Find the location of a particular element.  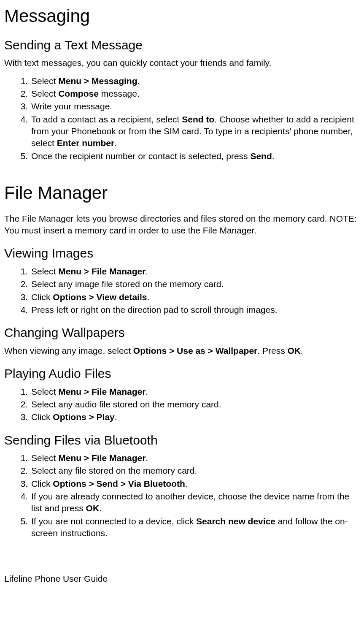

list-item: Select Menu > Messaging. is located at coordinates (195, 81).